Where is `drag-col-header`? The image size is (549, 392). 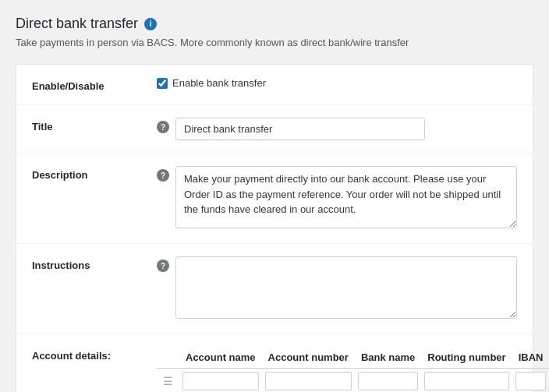 drag-col-header is located at coordinates (168, 358).